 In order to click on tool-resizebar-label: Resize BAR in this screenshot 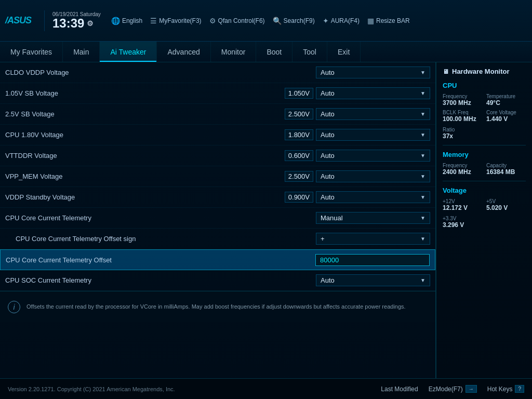, I will do `click(393, 21)`.